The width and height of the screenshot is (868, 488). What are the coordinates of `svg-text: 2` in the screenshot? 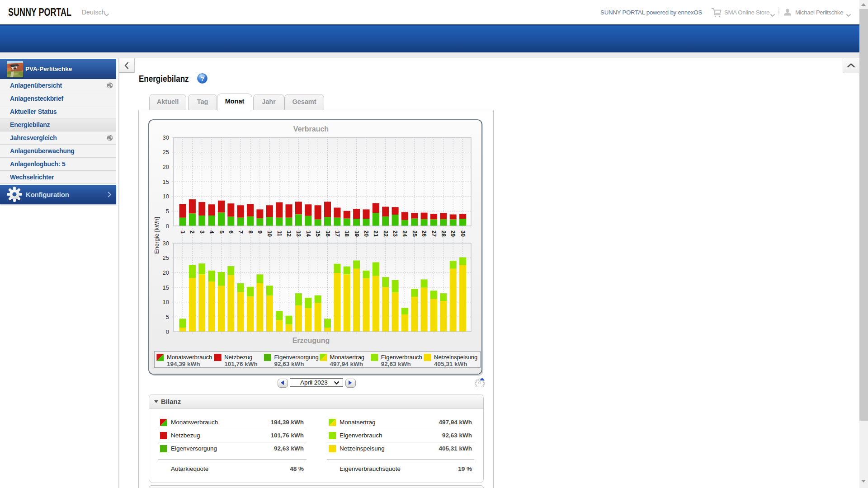 It's located at (192, 232).